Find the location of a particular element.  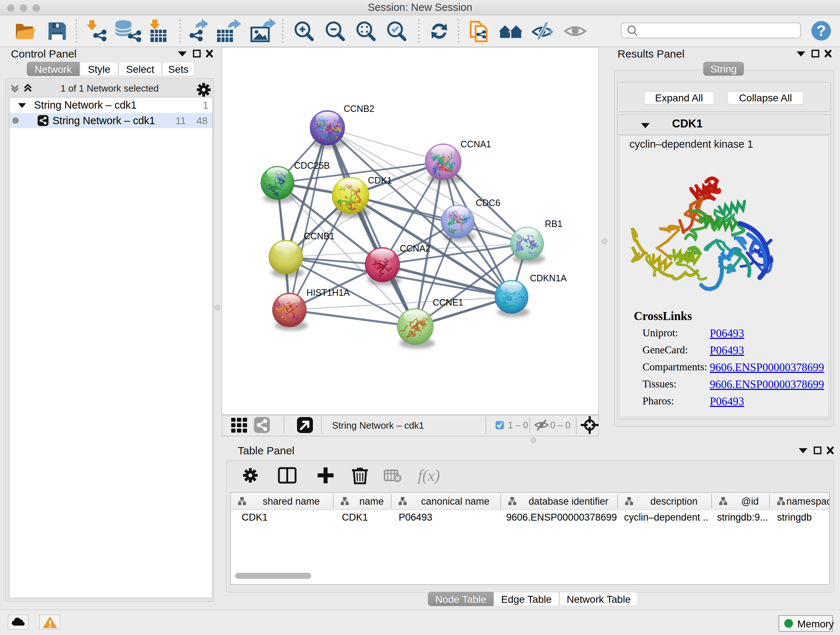

svg-text: CDC6 is located at coordinates (488, 203).